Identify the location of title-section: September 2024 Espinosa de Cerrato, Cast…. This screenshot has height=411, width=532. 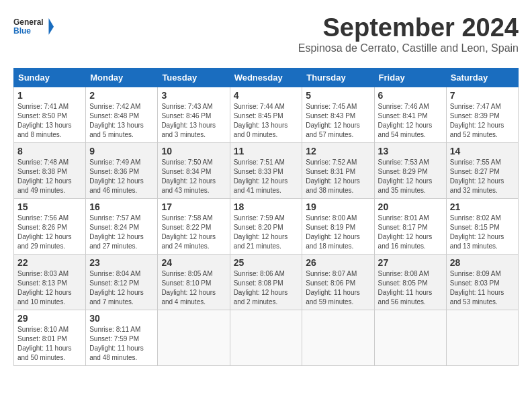
(408, 36).